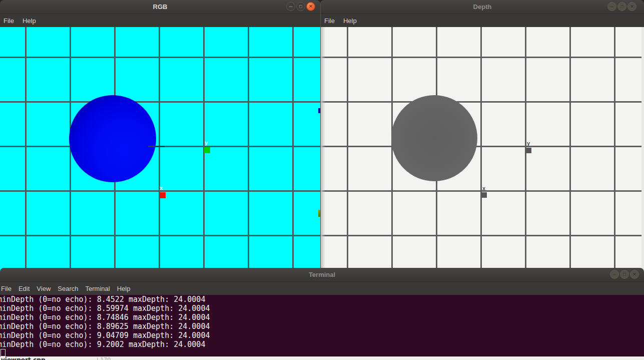 Image resolution: width=644 pixels, height=360 pixels. Describe the element at coordinates (322, 344) in the screenshot. I see `terminal-line: minDepth (0=no echo): 9.2002 maxDepth: 2…` at that location.